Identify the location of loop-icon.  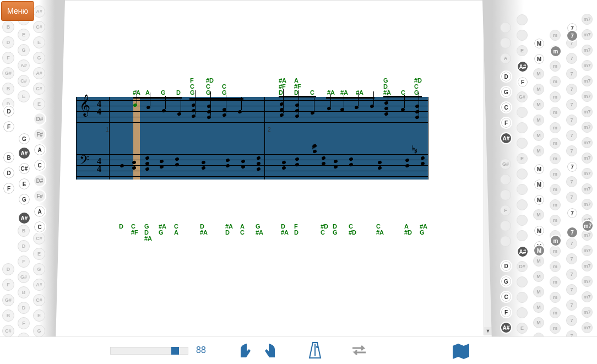
(359, 352).